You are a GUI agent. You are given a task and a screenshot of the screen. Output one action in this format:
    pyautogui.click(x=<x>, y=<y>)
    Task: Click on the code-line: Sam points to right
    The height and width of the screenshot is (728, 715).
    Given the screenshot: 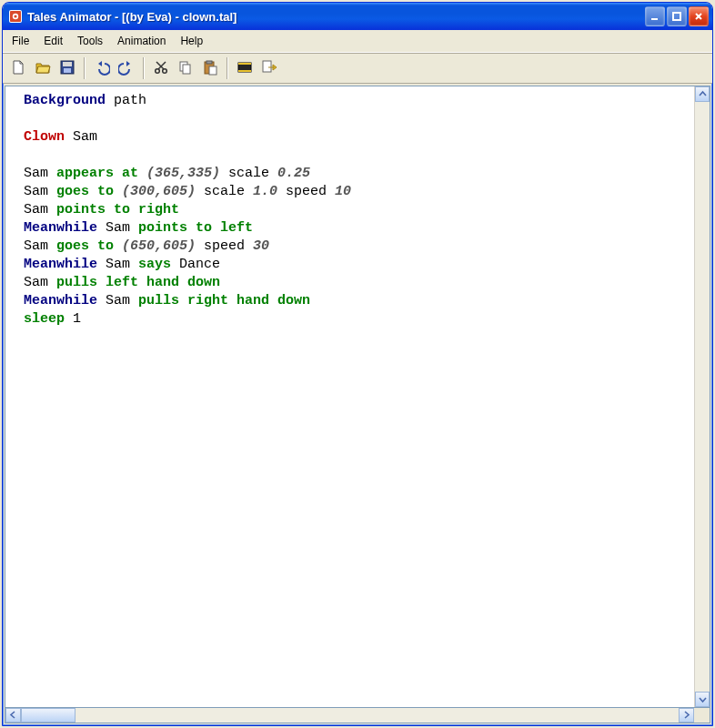 What is the action you would take?
    pyautogui.click(x=357, y=210)
    